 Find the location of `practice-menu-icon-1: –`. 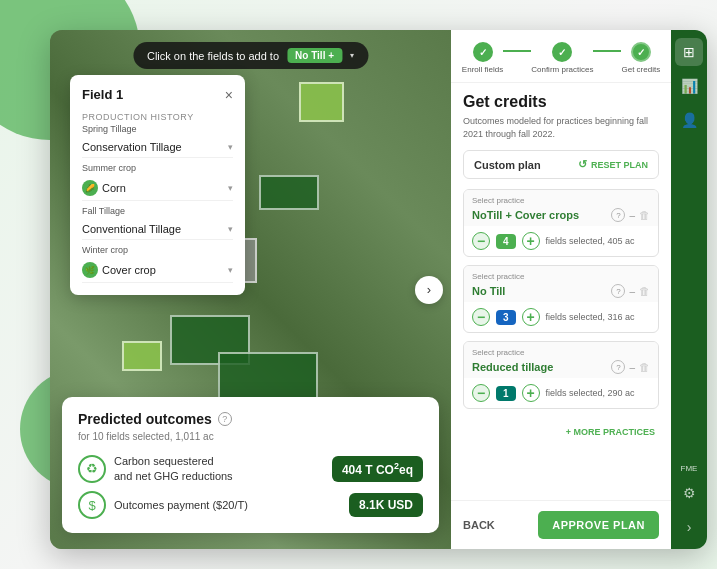

practice-menu-icon-1: – is located at coordinates (632, 216).